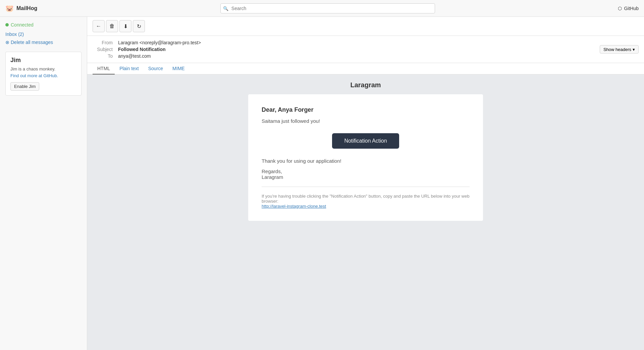  I want to click on email-card: Dear, Anya Forger Saitama just followed …, so click(366, 158).